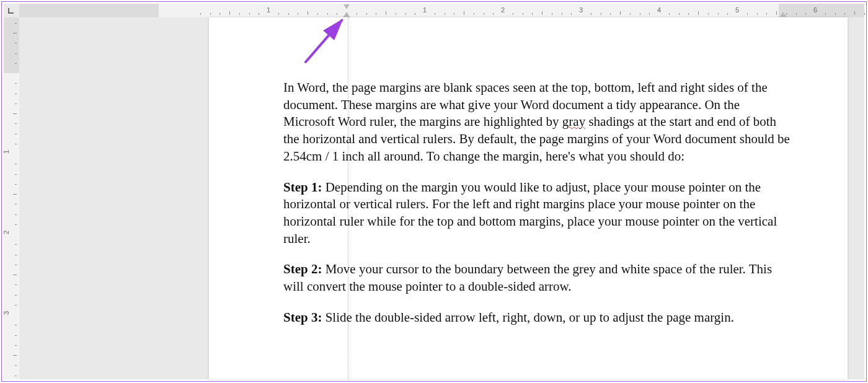  What do you see at coordinates (347, 7) in the screenshot?
I see `first-line-indent-marker` at bounding box center [347, 7].